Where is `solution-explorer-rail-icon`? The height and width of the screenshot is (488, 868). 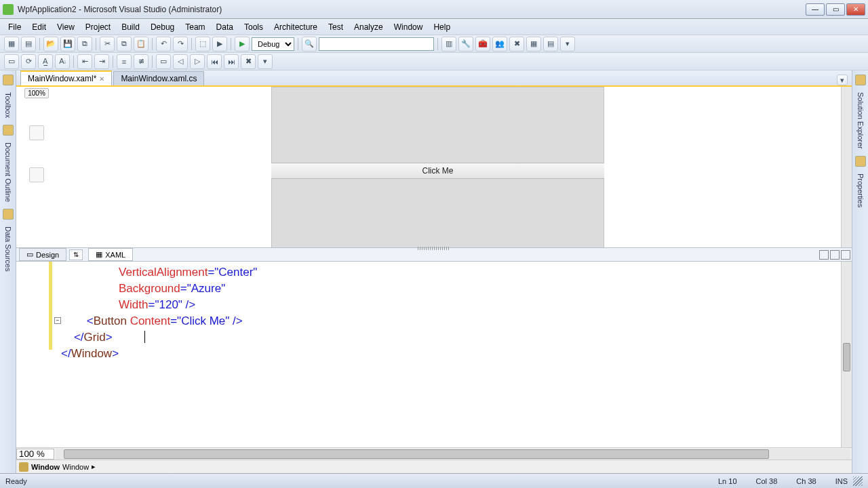
solution-explorer-rail-icon is located at coordinates (861, 80).